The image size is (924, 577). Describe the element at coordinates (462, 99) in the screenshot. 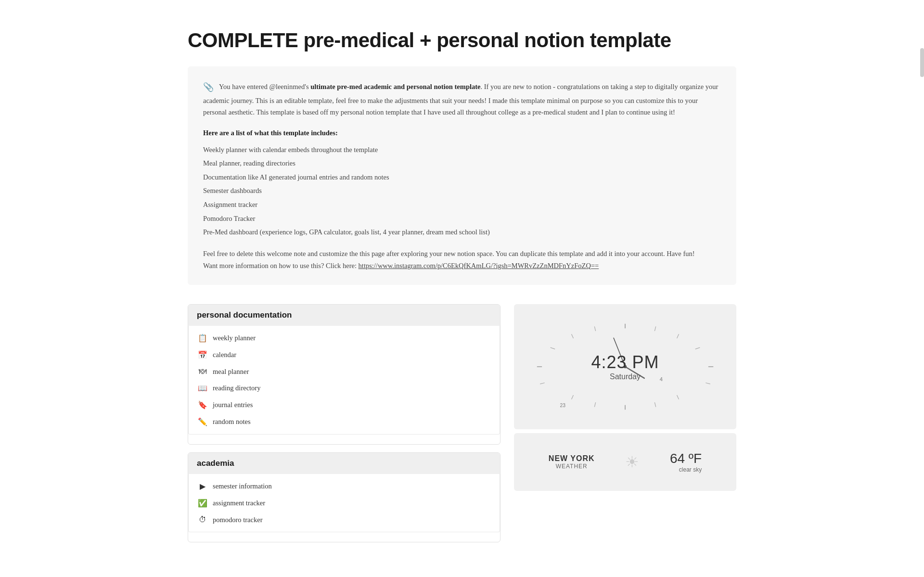

I see `welcome-intro: 📎 You have entered @leeninmed's ultimate…` at that location.